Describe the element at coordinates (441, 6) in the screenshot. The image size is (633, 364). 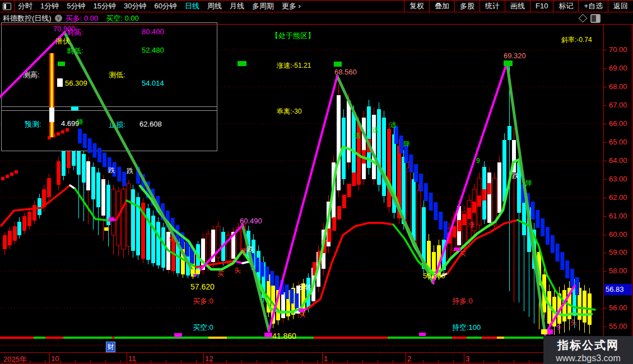
I see `toolbar-button: 叠加` at that location.